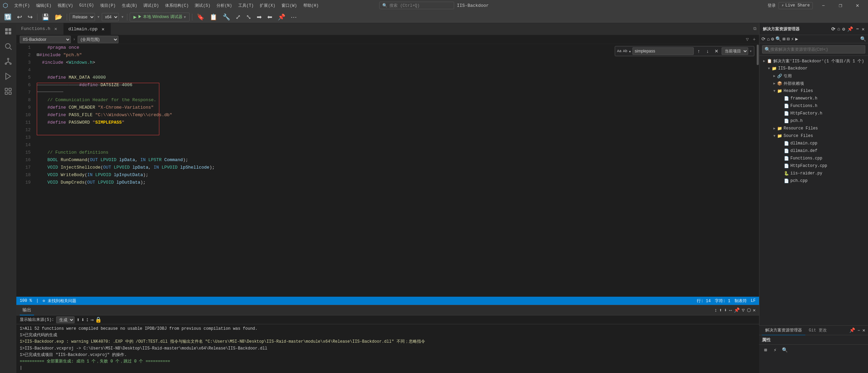  Describe the element at coordinates (224, 5) in the screenshot. I see `menu-analyze: 分析(N)` at that location.